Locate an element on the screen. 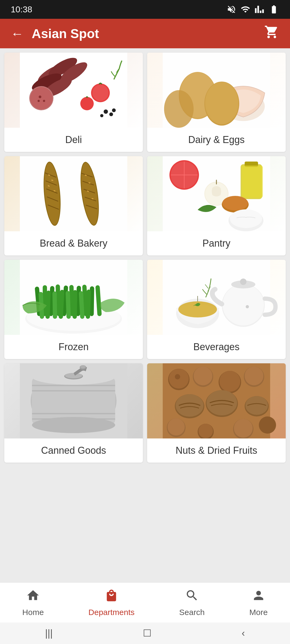 This screenshot has height=644, width=290. app-bar-left: ← Asian Spot is located at coordinates (55, 34).